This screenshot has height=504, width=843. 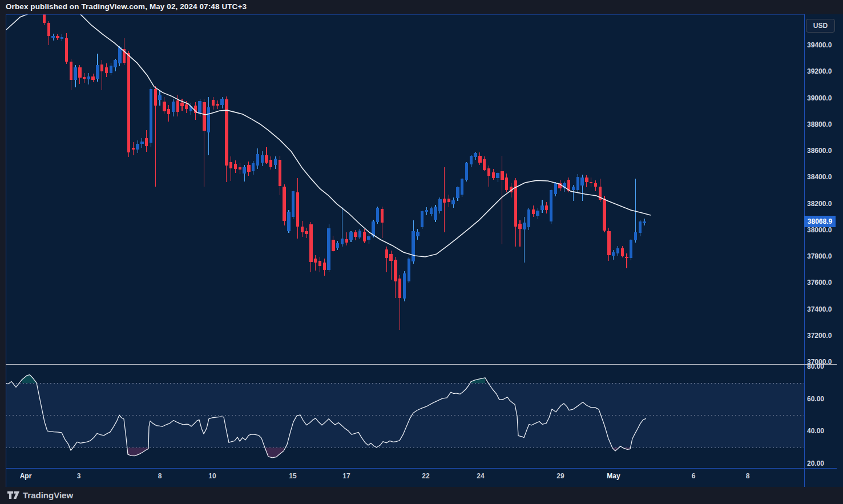 I want to click on last-price-badge: 38068.9, so click(x=820, y=221).